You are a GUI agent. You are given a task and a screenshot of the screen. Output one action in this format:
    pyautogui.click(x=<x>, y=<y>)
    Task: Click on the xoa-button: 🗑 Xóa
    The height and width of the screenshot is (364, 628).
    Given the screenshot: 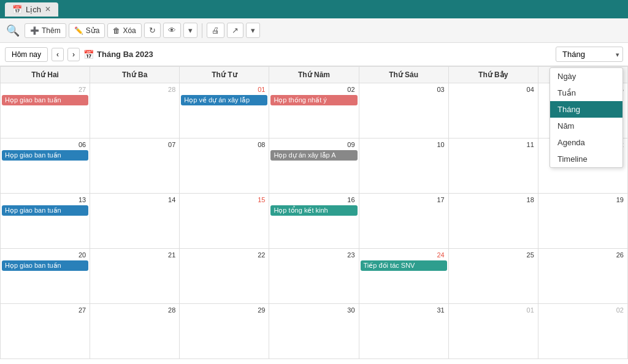 What is the action you would take?
    pyautogui.click(x=124, y=31)
    